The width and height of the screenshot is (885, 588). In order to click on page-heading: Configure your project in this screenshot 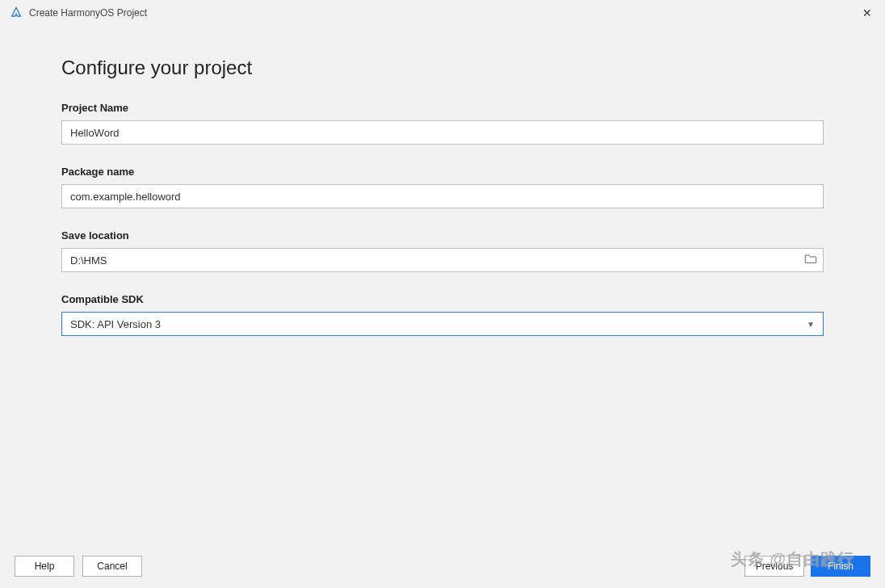, I will do `click(442, 68)`.